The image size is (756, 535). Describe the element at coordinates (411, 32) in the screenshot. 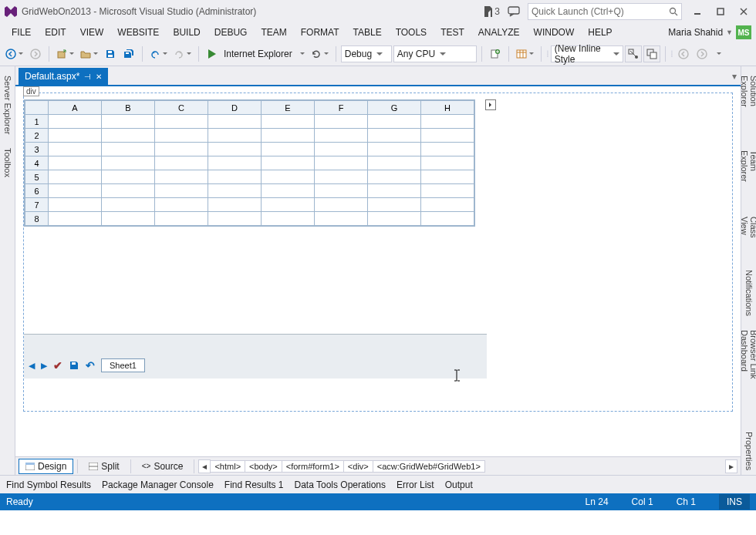

I see `menu-tools: TOOLS` at that location.